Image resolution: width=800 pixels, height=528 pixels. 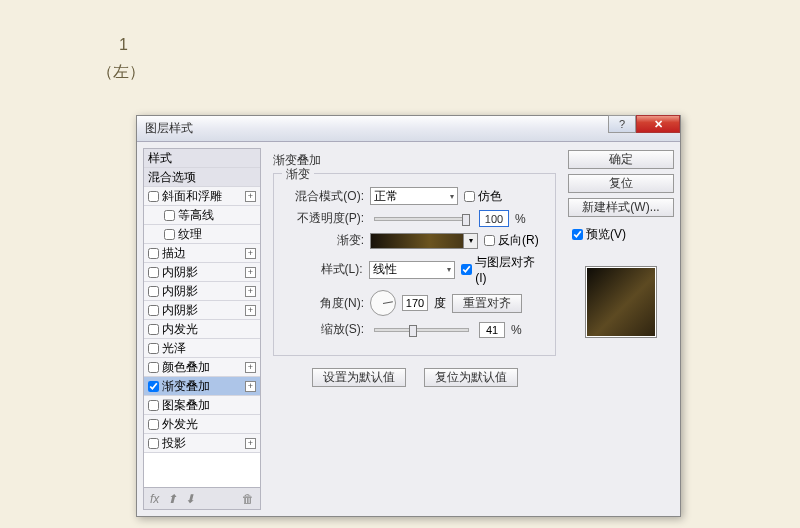 I want to click on ok-button: 确定, so click(x=621, y=160).